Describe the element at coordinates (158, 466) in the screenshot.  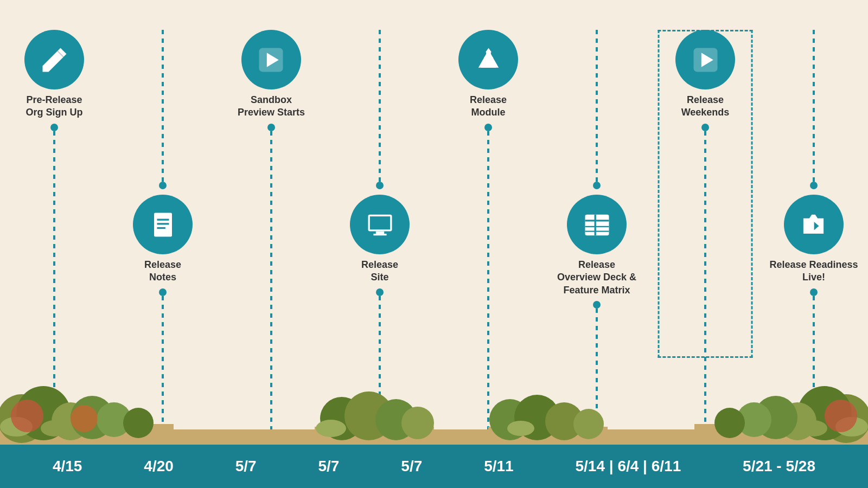
I see `date-420: 4/20` at that location.